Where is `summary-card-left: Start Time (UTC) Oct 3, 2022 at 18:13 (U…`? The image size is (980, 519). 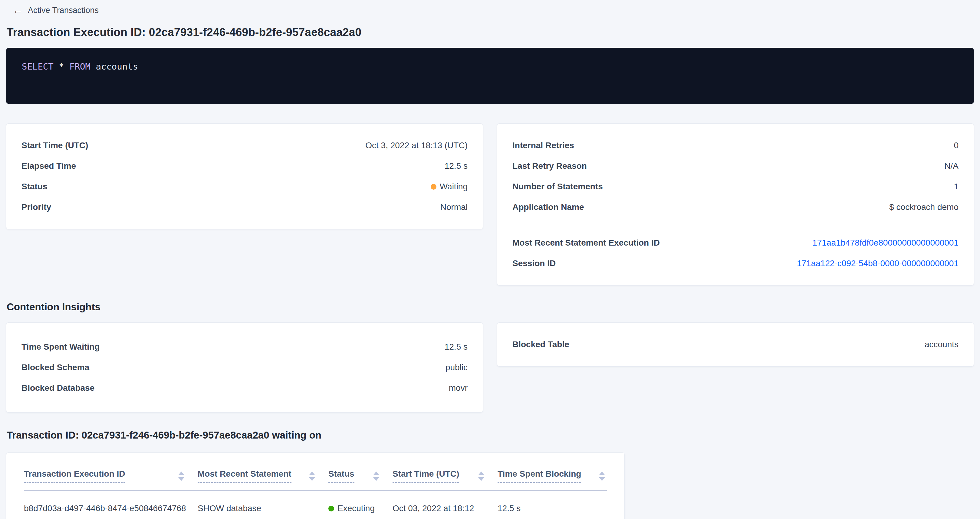
summary-card-left: Start Time (UTC) Oct 3, 2022 at 18:13 (U… is located at coordinates (245, 176).